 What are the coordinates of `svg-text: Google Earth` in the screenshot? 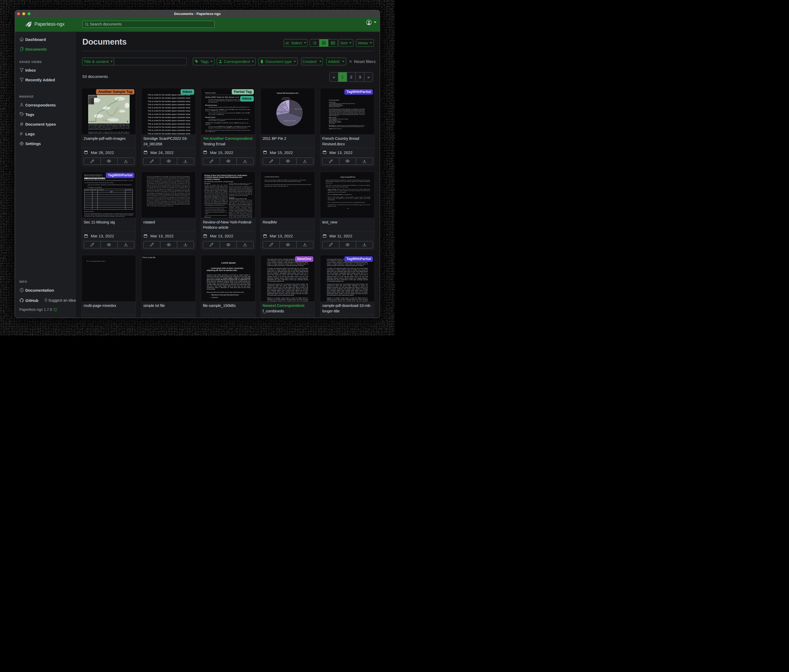 It's located at (93, 121).